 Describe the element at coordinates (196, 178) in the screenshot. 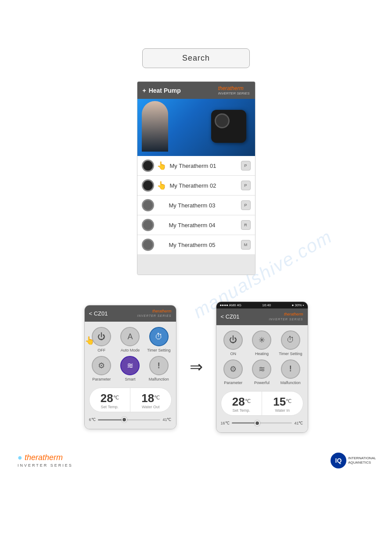

I see `device-list-panel: + Heat Pump theratherm INVERTER SERIES 👆…` at that location.